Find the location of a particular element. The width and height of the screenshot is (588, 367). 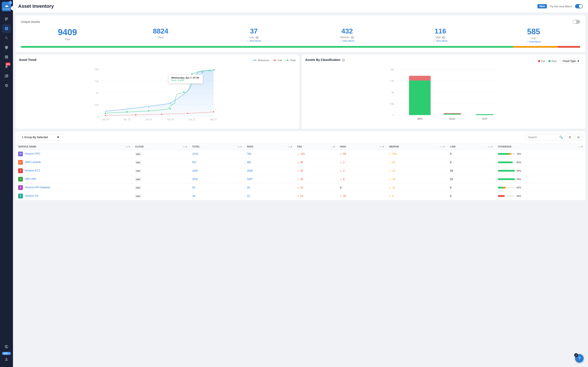

medium-sort-icon: ↑↓ ≡ is located at coordinates (442, 147).